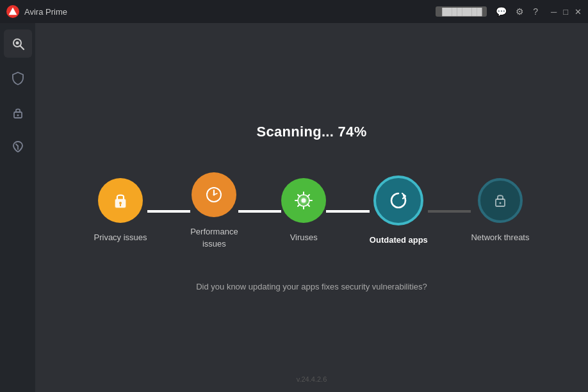 The image size is (588, 392). Describe the element at coordinates (398, 240) in the screenshot. I see `step-label-outdated: Outdated apps` at that location.